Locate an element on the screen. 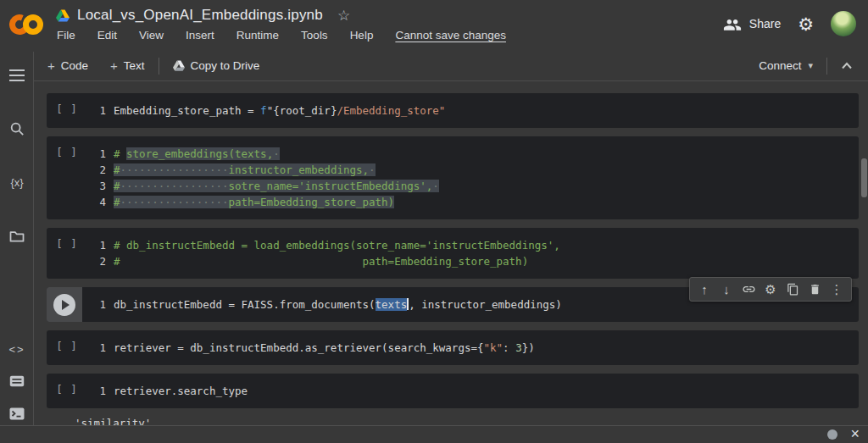  code-cell: [ ]1# db_instructEmbedd = load_embedding… is located at coordinates (453, 253).